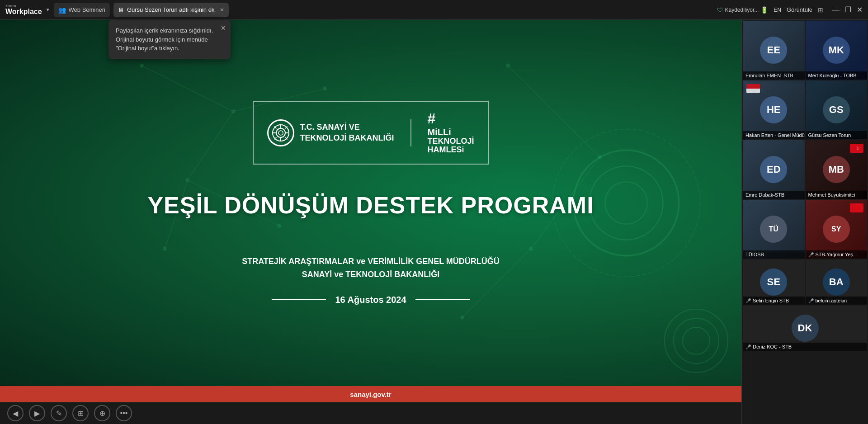 This screenshot has width=868, height=424. What do you see at coordinates (805, 282) in the screenshot?
I see `participant-grid-single: SE 🎤 Selin Engin STB BA 🎤 belcim.aytekin` at bounding box center [805, 282].